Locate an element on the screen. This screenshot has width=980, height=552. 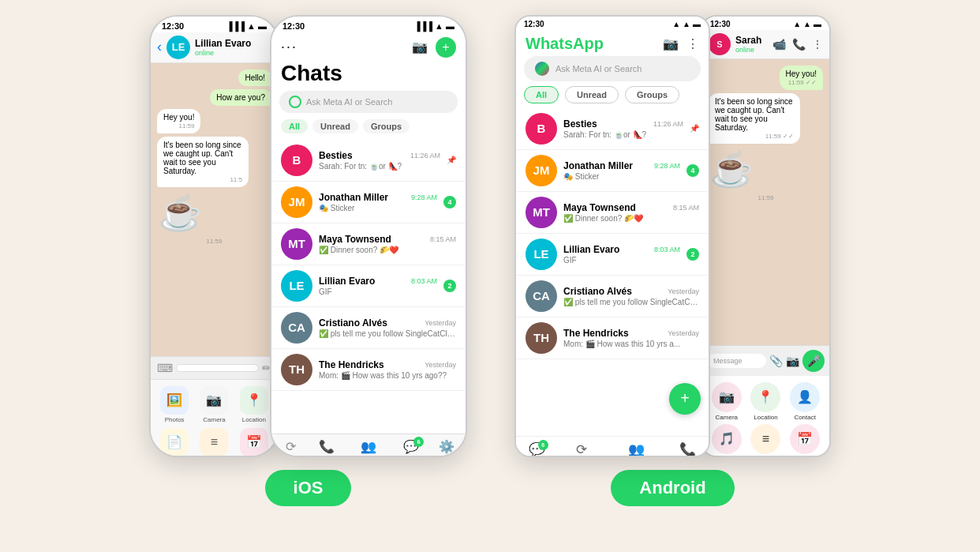
ios-filter-tabs: All Unread Groups is located at coordinates (368, 130).